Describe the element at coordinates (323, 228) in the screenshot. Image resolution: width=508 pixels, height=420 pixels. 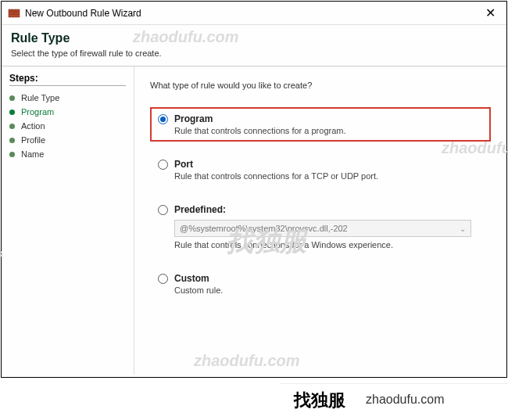
I see `predefined-dropdown: @%systemroot%\system32\provsvc.dll,-202 …` at that location.